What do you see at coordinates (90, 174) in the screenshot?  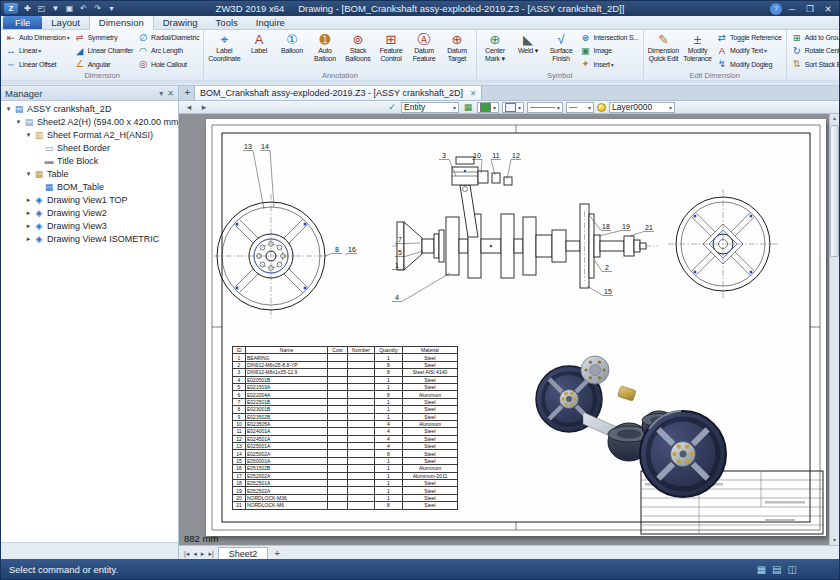 I see `tree-item-table: ▾▦Table` at bounding box center [90, 174].